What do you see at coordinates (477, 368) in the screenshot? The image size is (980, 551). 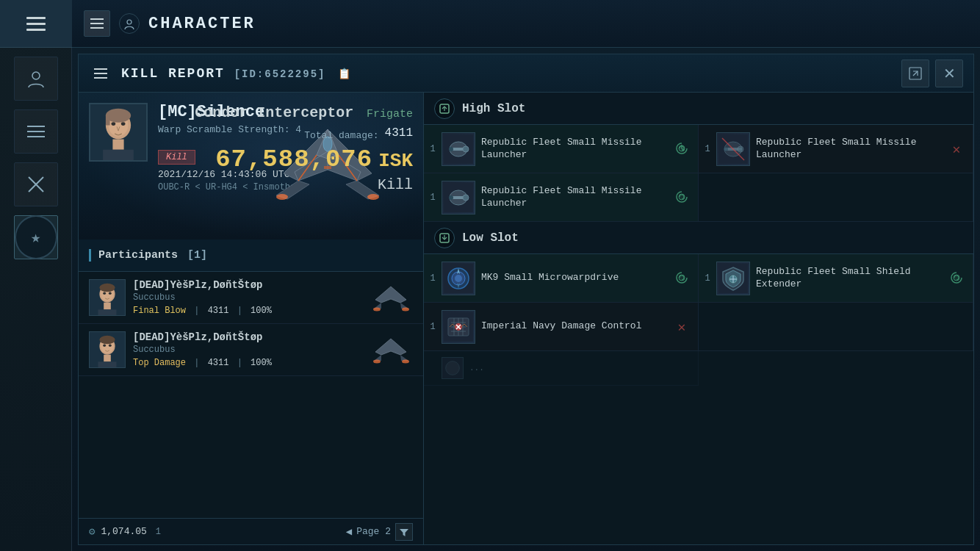 I see `module-name-bottom-1: ...` at bounding box center [477, 368].